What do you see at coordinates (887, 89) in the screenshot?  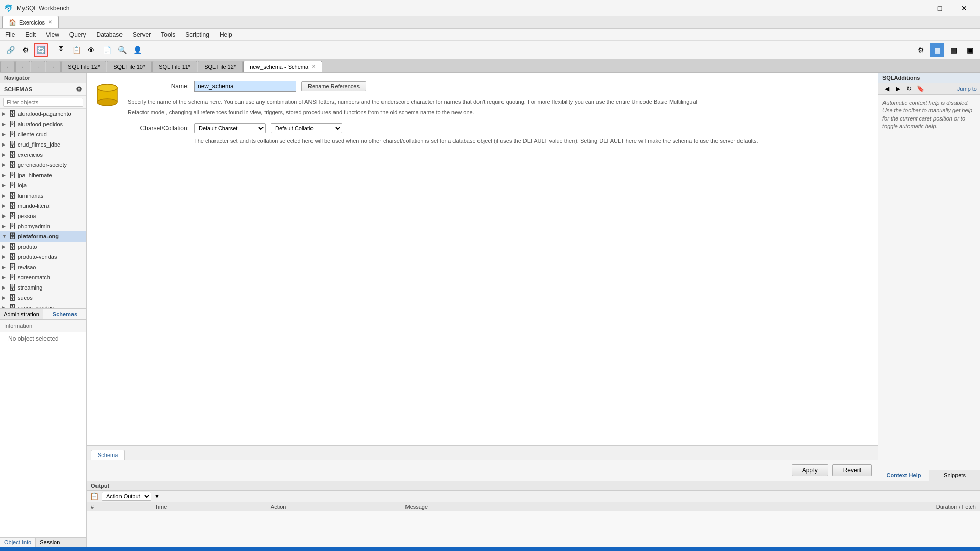 I see `sql-nav-back: ◀` at bounding box center [887, 89].